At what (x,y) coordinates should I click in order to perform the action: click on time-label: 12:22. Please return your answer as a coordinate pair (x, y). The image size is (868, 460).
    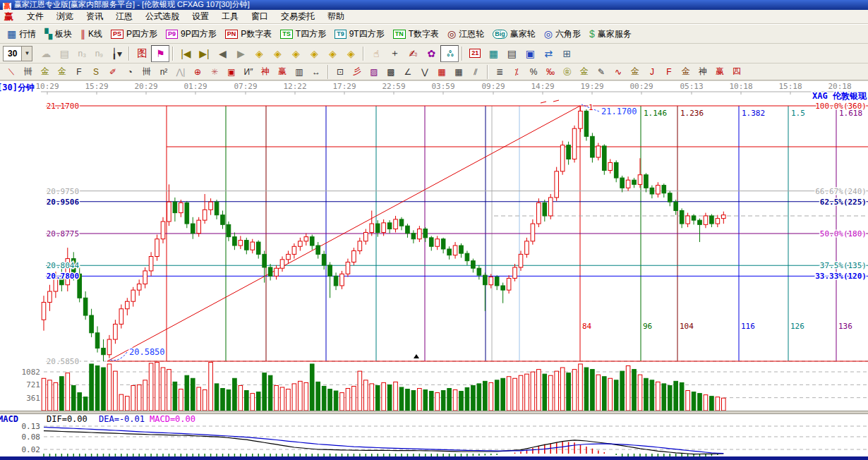
    Looking at the image, I should click on (295, 86).